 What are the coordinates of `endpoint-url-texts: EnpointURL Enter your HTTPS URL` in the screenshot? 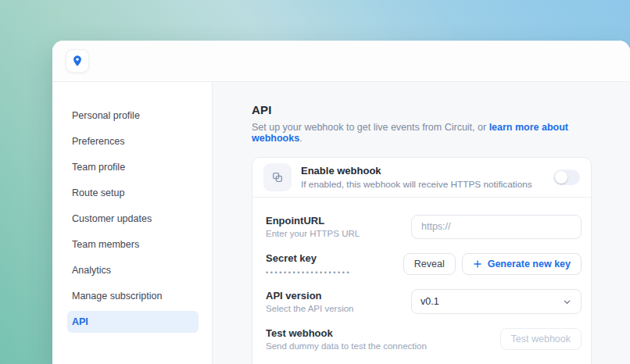 It's located at (313, 227).